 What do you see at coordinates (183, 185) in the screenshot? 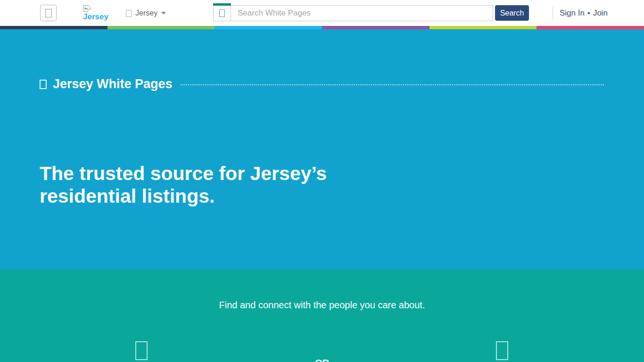
I see `headline: The trusted source for Jersey’s resident…` at bounding box center [183, 185].